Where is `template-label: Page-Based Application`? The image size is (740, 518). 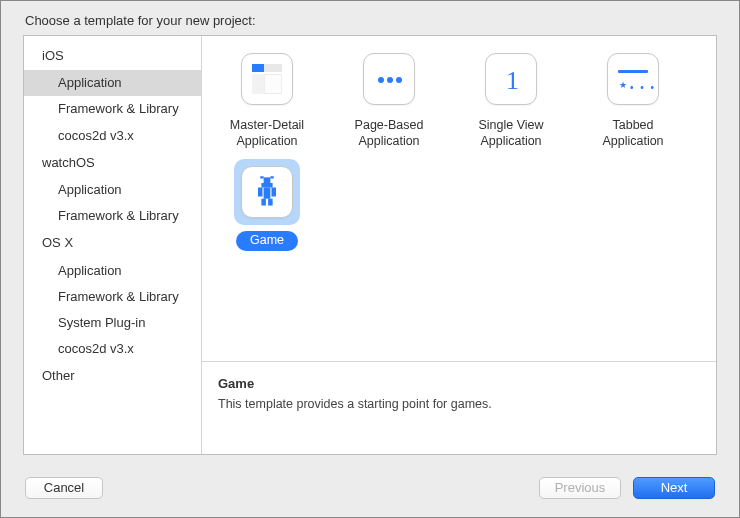
template-label: Page-Based Application is located at coordinates (389, 134).